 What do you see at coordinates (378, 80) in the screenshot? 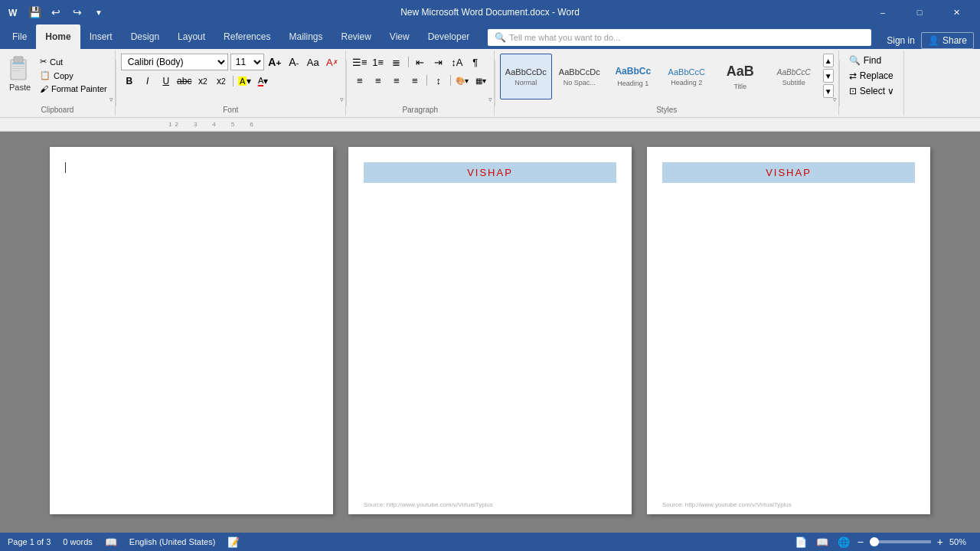
I see `align-center-button: ≡` at bounding box center [378, 80].